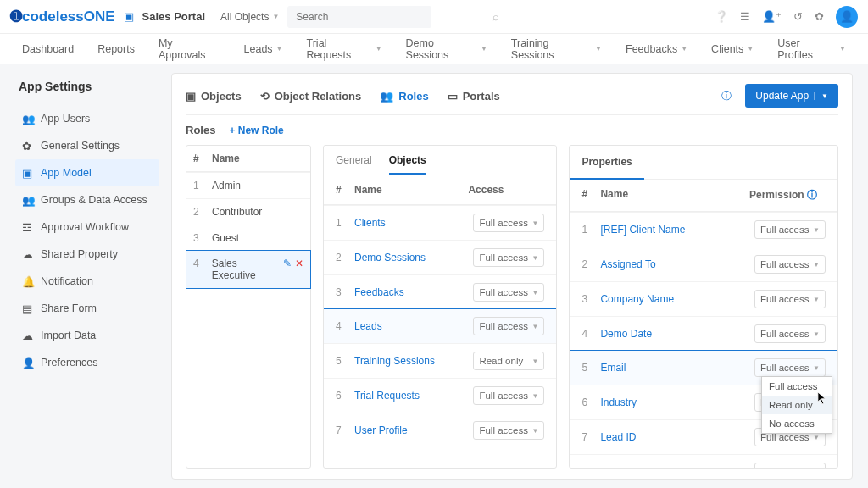 This screenshot has width=868, height=488. I want to click on object-row: 5Training SessionsRead only▼, so click(440, 361).